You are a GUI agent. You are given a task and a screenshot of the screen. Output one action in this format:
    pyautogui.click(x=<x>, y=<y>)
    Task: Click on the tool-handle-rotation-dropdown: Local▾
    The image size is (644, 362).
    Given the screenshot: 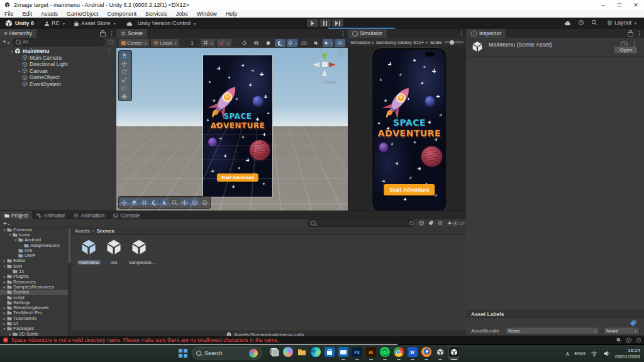 What is the action you would take?
    pyautogui.click(x=165, y=43)
    